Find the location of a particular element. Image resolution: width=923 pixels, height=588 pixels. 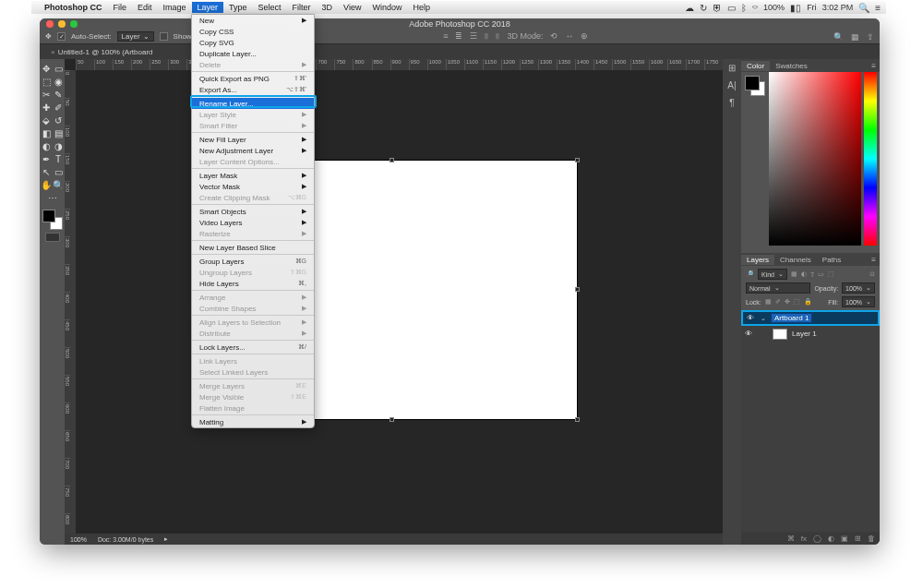

zoom-level: 100% is located at coordinates (78, 539).